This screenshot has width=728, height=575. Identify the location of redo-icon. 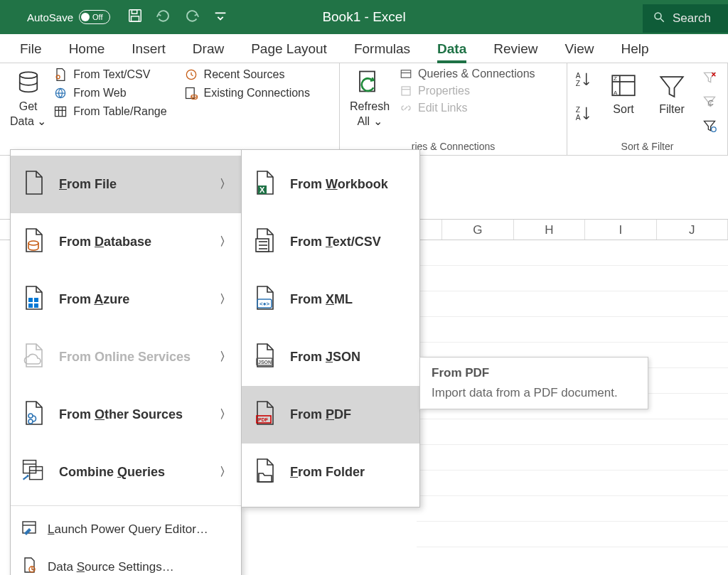
(192, 17).